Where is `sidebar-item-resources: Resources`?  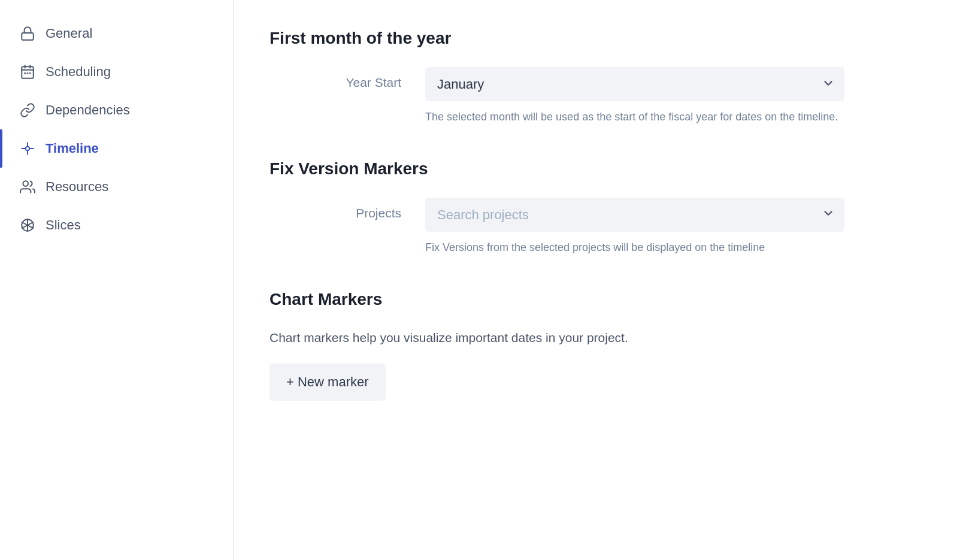 sidebar-item-resources: Resources is located at coordinates (116, 187).